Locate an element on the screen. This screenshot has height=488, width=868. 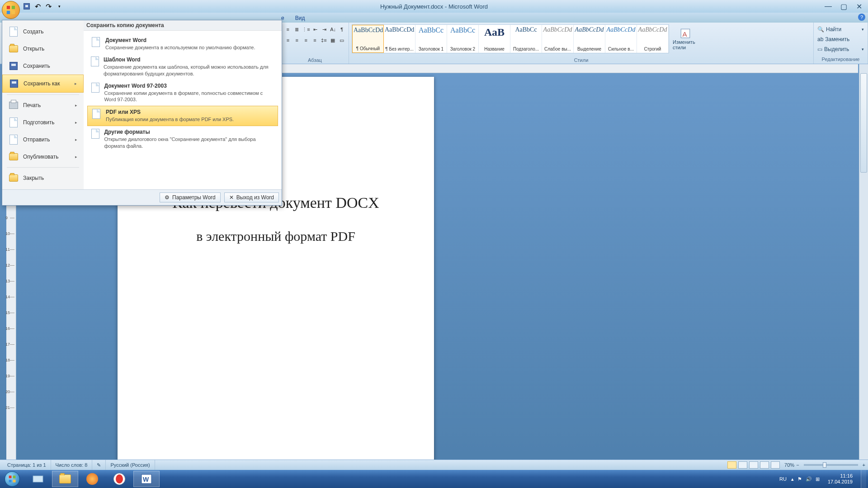
align-center-btn: ≡ is located at coordinates (297, 40).